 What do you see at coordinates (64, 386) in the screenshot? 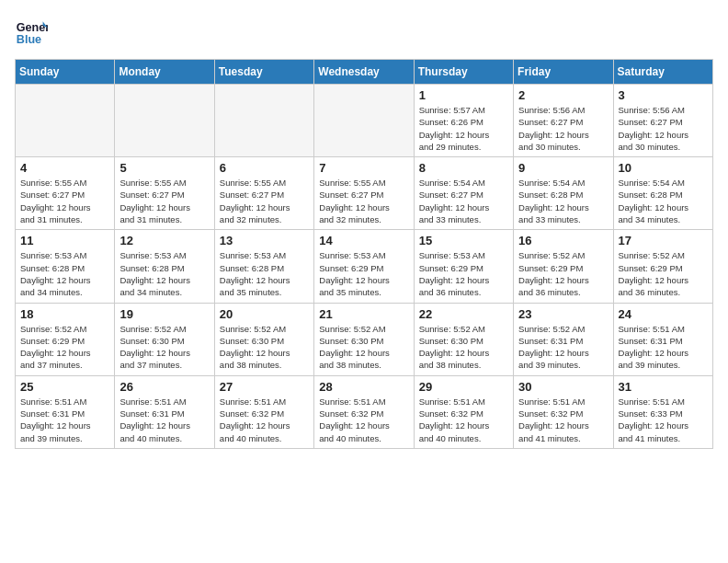
I see `day-number: 25` at bounding box center [64, 386].